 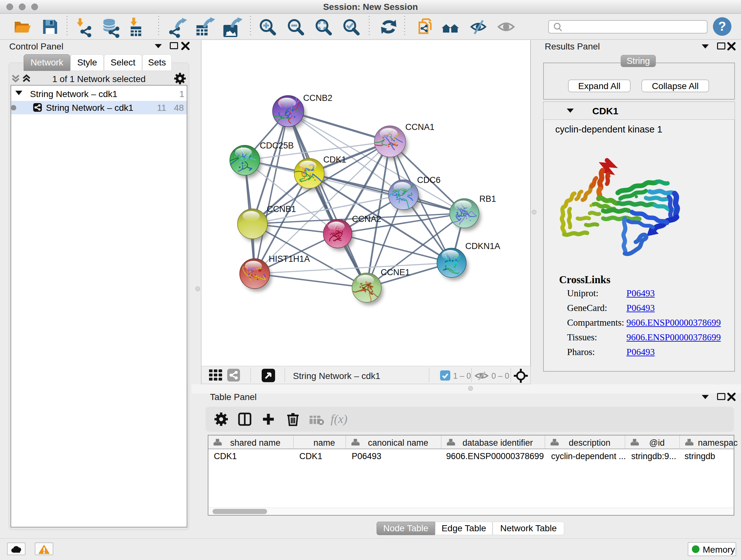 What do you see at coordinates (277, 145) in the screenshot?
I see `svg-text: CDC25B` at bounding box center [277, 145].